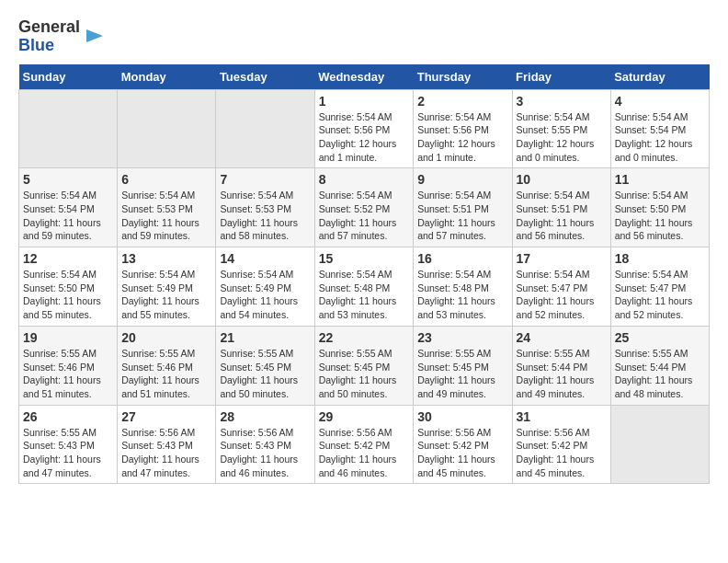 This screenshot has width=728, height=563. What do you see at coordinates (68, 287) in the screenshot?
I see `calendar-cell: 12Sunrise: 5:54 AMSunset: 5:50 PMDayligh…` at bounding box center [68, 287].